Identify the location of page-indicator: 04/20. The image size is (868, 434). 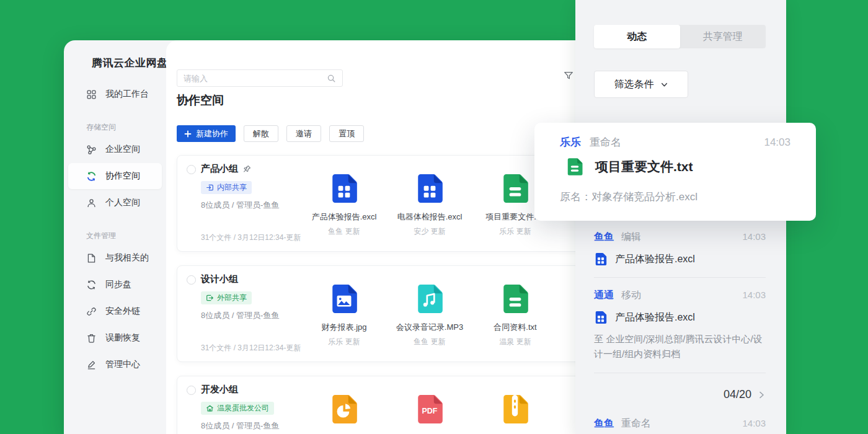
(738, 394).